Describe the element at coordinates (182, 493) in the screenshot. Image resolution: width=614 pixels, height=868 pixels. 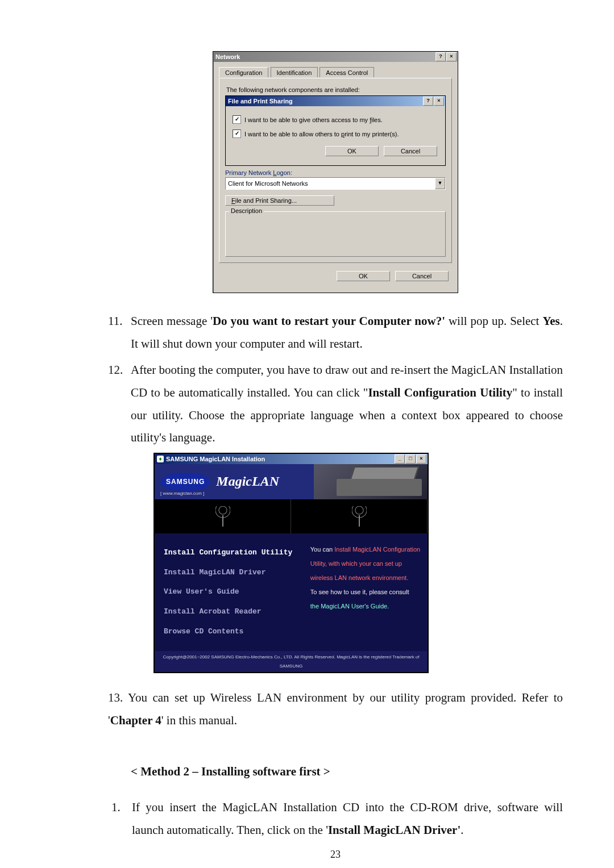
I see `magiclan-url: [ www.magiclan.com ]` at that location.